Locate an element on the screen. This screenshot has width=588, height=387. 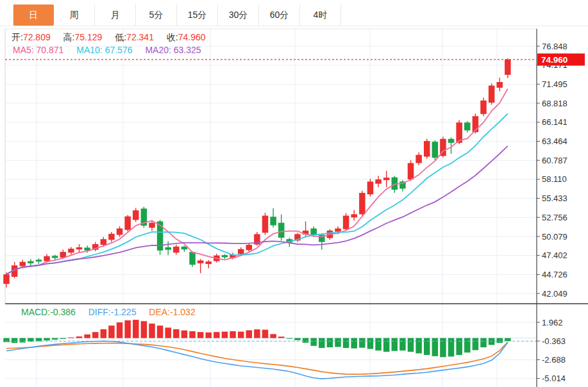
price-axis-label: 55.433 is located at coordinates (555, 199).